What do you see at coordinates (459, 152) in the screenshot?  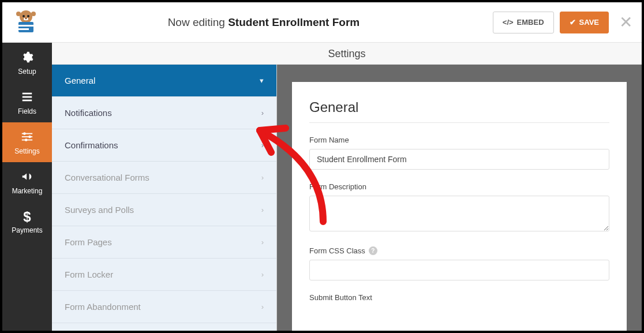 I see `field-form-name: Form Name` at bounding box center [459, 152].